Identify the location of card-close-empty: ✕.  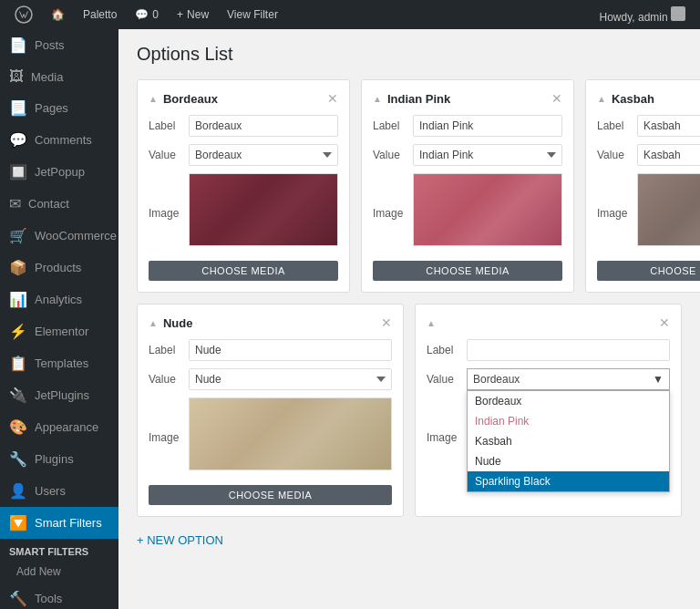
(664, 323).